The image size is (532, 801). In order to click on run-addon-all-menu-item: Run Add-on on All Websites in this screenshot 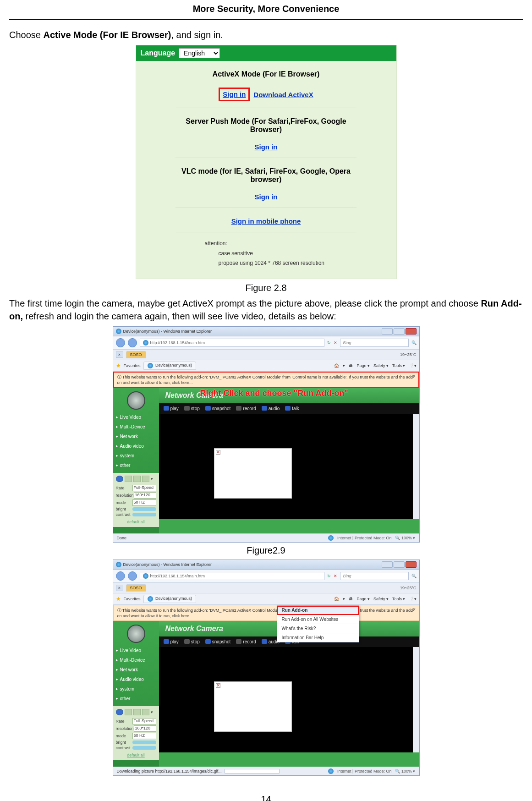, I will do `click(318, 620)`.